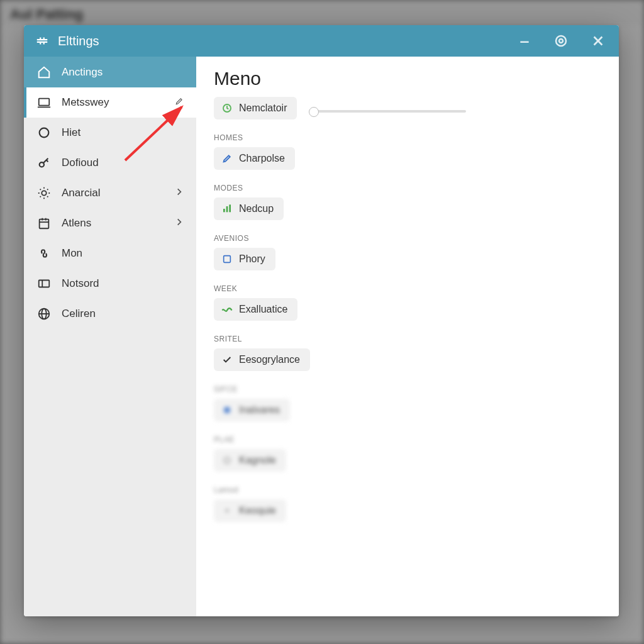  What do you see at coordinates (262, 360) in the screenshot?
I see `chip-eesogrylance: Eesogrylance` at bounding box center [262, 360].